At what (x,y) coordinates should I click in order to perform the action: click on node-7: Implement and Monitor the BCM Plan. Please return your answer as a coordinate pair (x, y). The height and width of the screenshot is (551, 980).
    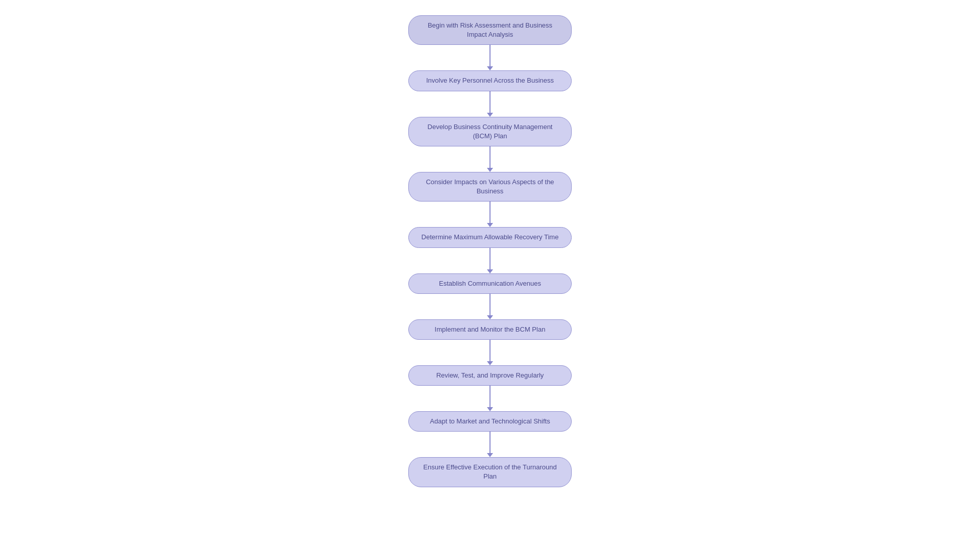
    Looking at the image, I should click on (490, 330).